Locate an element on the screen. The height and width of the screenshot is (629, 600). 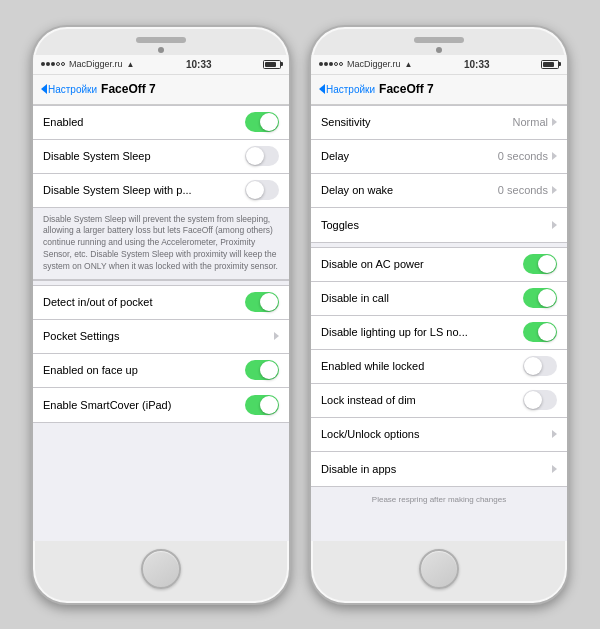
nav-bar-right: Настройки FaceOff 7 is located at coordinates (439, 90).